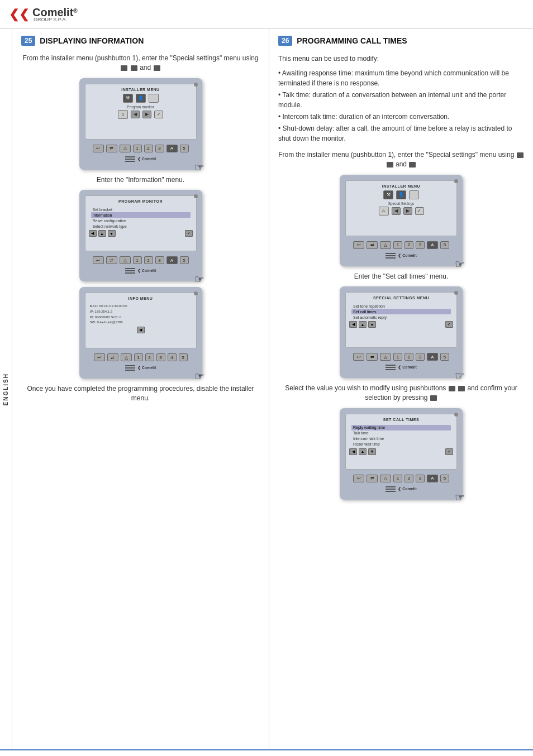  What do you see at coordinates (391, 253) in the screenshot?
I see `brand-line-4a` at bounding box center [391, 253].